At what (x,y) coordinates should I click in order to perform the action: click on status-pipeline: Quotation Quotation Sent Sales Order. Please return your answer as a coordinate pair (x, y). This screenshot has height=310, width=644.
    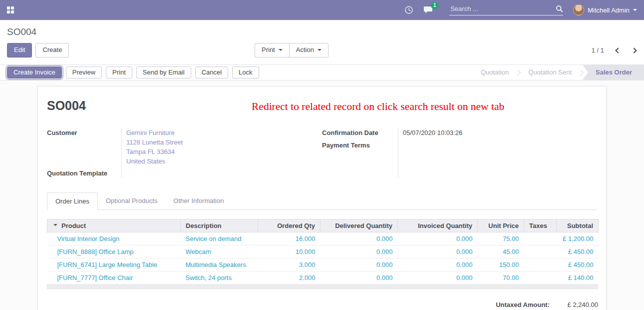
    Looking at the image, I should click on (558, 72).